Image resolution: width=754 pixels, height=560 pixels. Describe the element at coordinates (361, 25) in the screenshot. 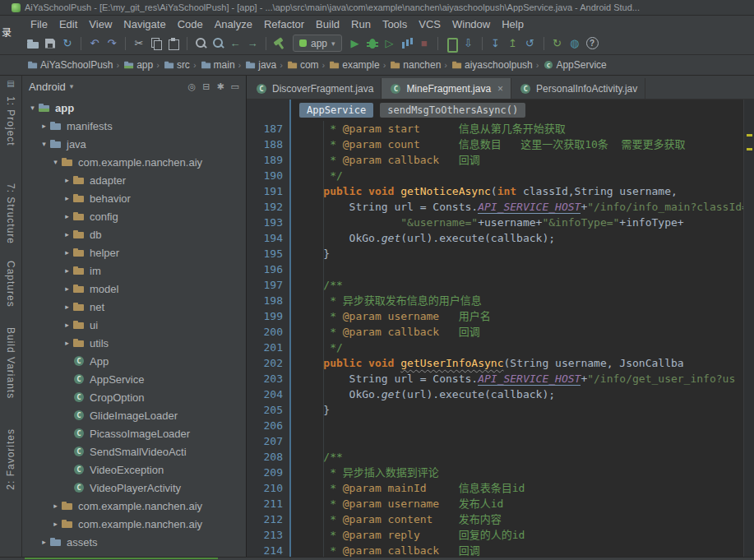

I see `menu-run: Run` at that location.